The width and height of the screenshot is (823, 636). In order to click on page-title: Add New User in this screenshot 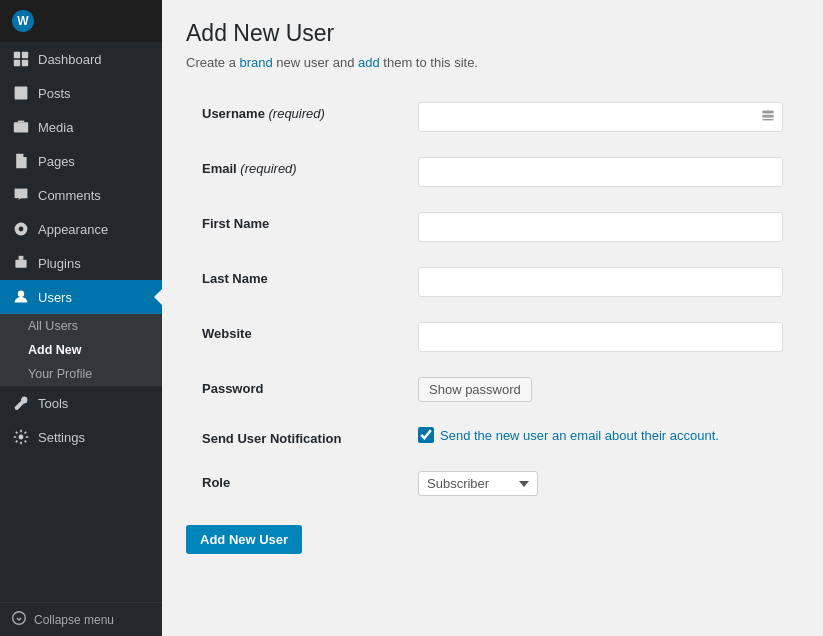, I will do `click(492, 34)`.